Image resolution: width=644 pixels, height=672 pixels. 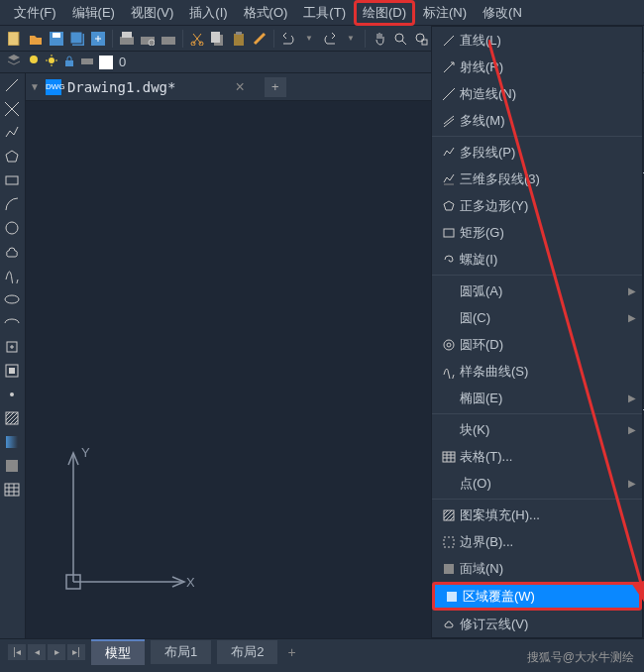 What do you see at coordinates (218, 39) in the screenshot?
I see `copy-icon` at bounding box center [218, 39].